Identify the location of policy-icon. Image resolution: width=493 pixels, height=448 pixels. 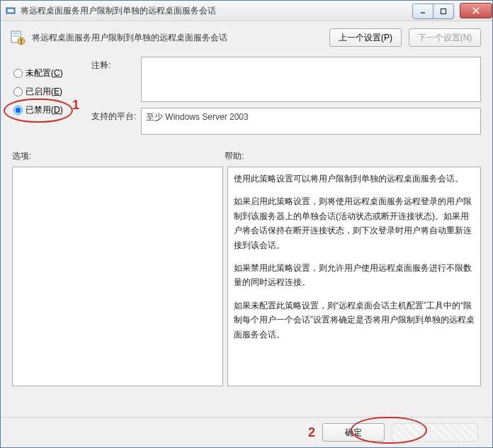
(18, 38).